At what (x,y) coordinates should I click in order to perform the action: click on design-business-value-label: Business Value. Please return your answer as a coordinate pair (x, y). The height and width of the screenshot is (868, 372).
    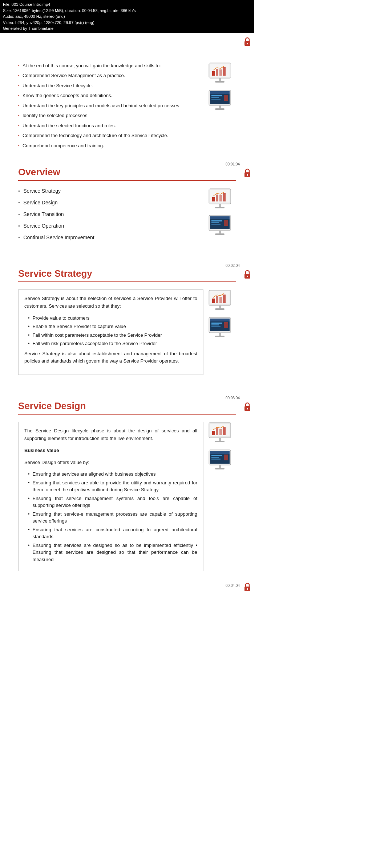
    Looking at the image, I should click on (111, 451).